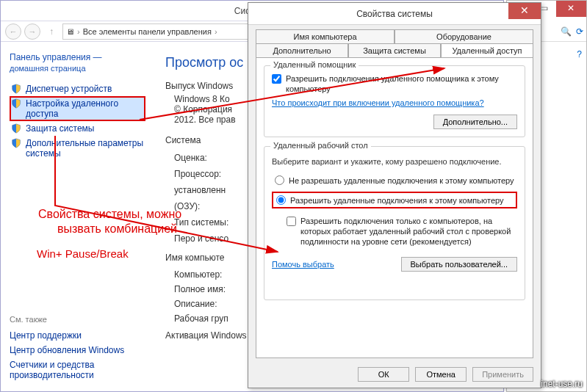 The height and width of the screenshot is (392, 587). Describe the element at coordinates (402, 231) in the screenshot. I see `nla-checkbox: Разрешить подключения только с компьютер…` at that location.